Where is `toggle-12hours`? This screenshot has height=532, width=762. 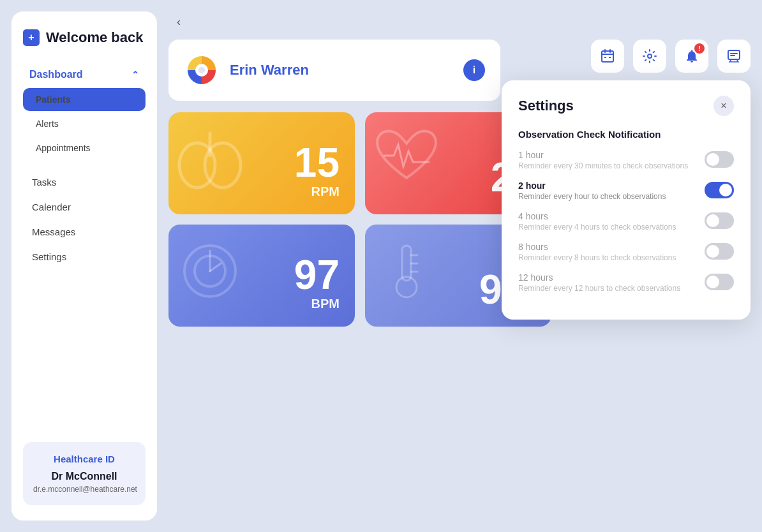
toggle-12hours is located at coordinates (719, 282).